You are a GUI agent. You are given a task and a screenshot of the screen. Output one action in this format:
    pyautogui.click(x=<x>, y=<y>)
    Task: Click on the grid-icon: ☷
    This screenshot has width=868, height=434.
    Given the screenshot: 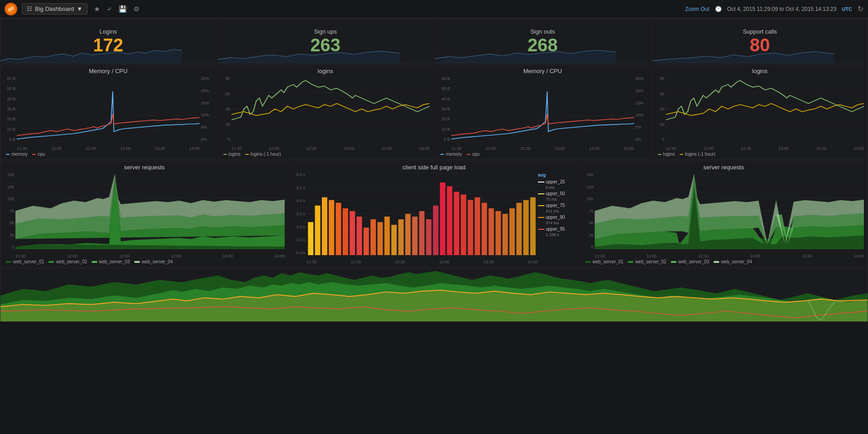 What is the action you would take?
    pyautogui.click(x=30, y=9)
    